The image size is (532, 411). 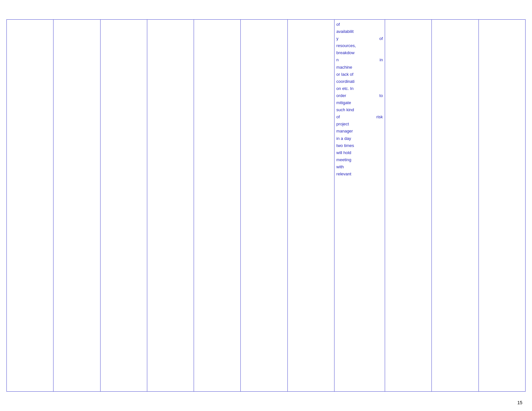 What do you see at coordinates (360, 39) in the screenshot?
I see `cell-line-y-of: yof` at bounding box center [360, 39].